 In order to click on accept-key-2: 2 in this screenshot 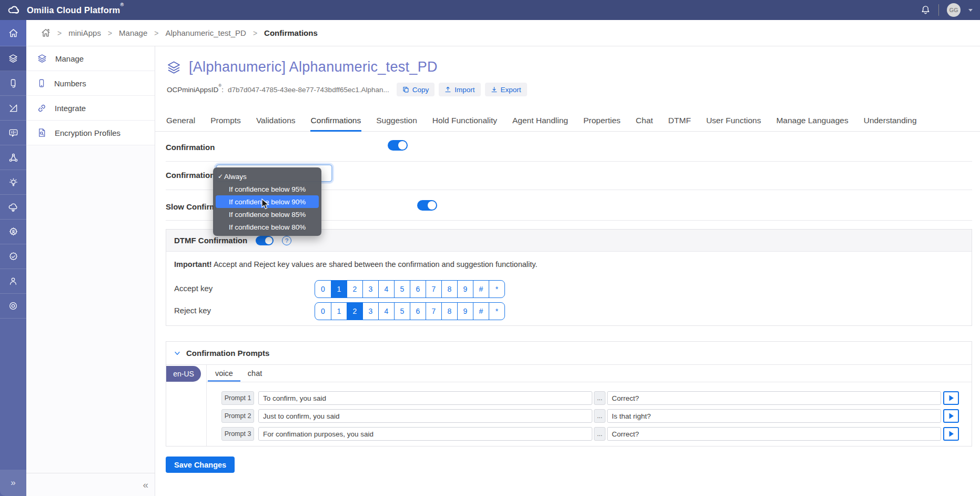, I will do `click(355, 289)`.